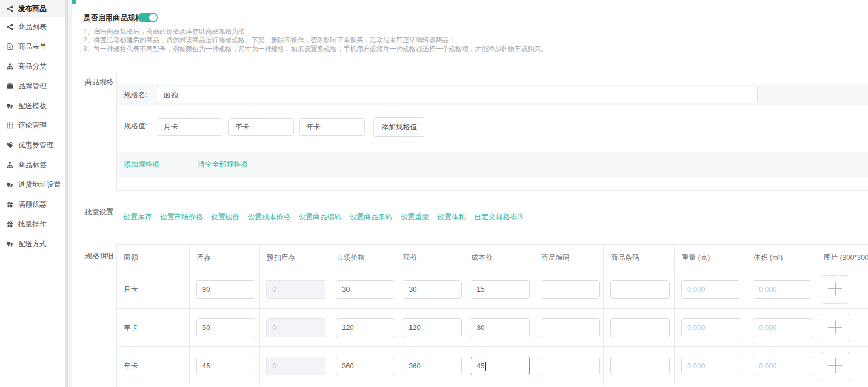 This screenshot has height=387, width=868. Describe the element at coordinates (371, 217) in the screenshot. I see `batch-link-设置商品条码: 设置商品条码` at that location.